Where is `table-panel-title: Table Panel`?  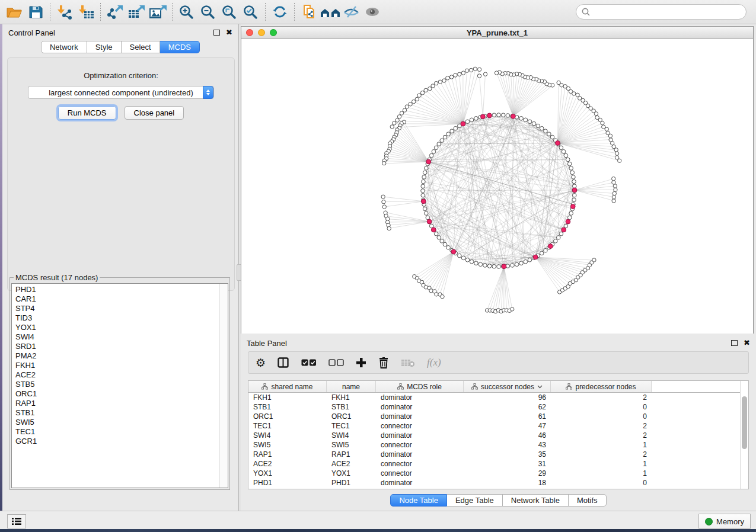
table-panel-title: Table Panel is located at coordinates (267, 344).